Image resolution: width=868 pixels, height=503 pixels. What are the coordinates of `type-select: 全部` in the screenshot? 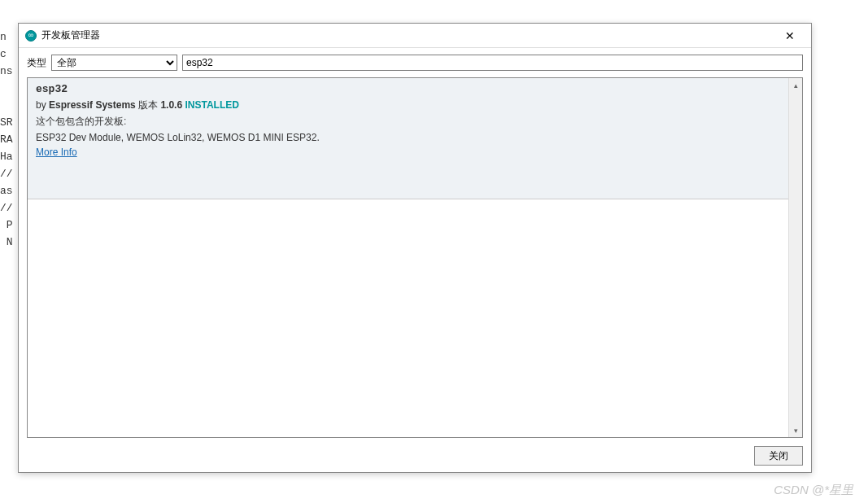 It's located at (114, 63).